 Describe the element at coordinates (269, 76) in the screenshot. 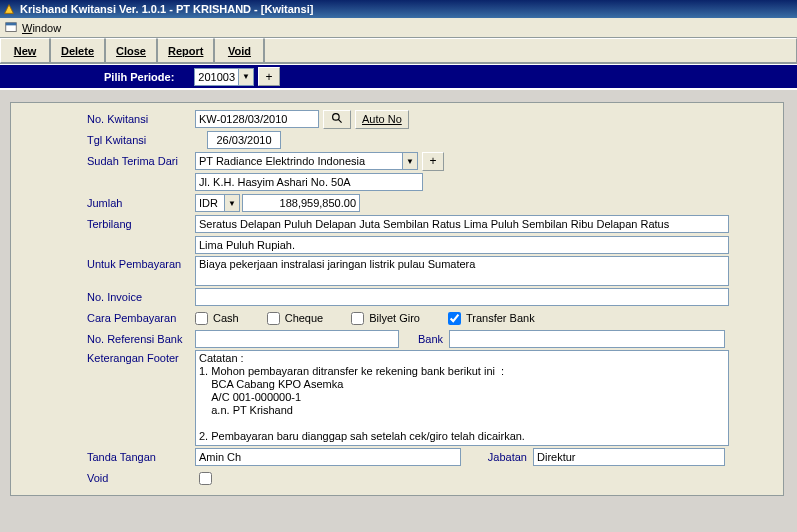

I see `periode-add-button: +` at that location.